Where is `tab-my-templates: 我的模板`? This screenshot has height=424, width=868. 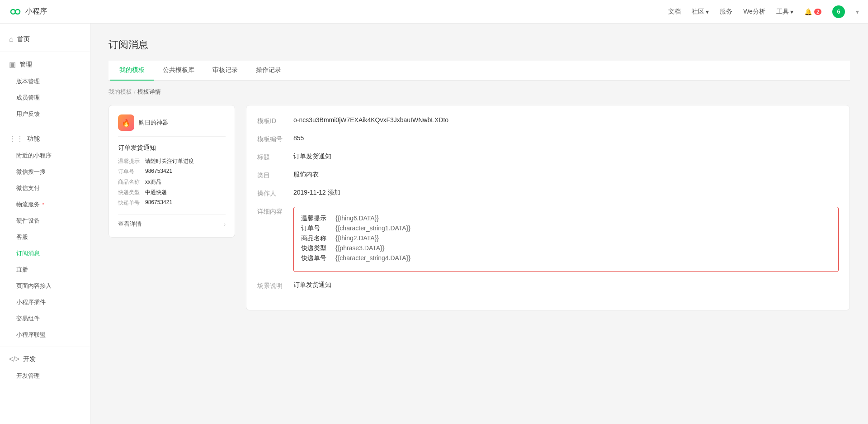 tab-my-templates: 我的模板 is located at coordinates (132, 71).